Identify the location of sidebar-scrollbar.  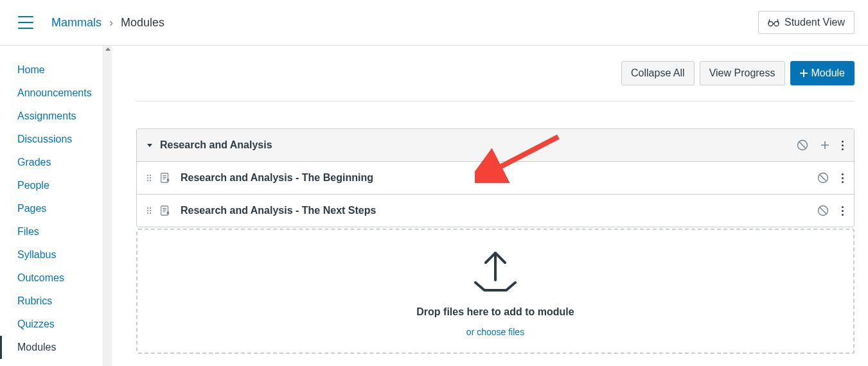
(107, 205).